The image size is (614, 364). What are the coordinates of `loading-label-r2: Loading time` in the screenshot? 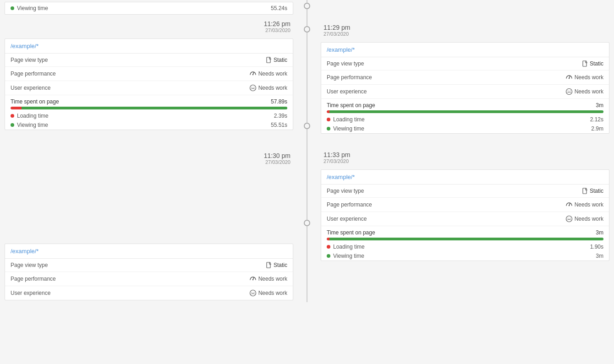 It's located at (349, 247).